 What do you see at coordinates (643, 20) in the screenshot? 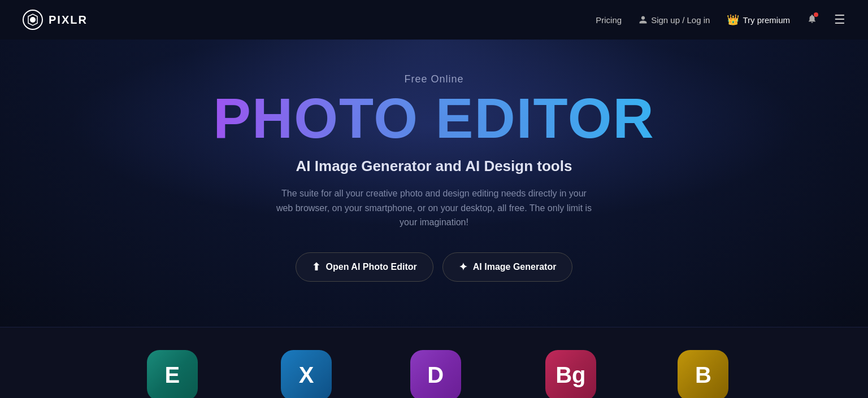
I see `user-icon` at bounding box center [643, 20].